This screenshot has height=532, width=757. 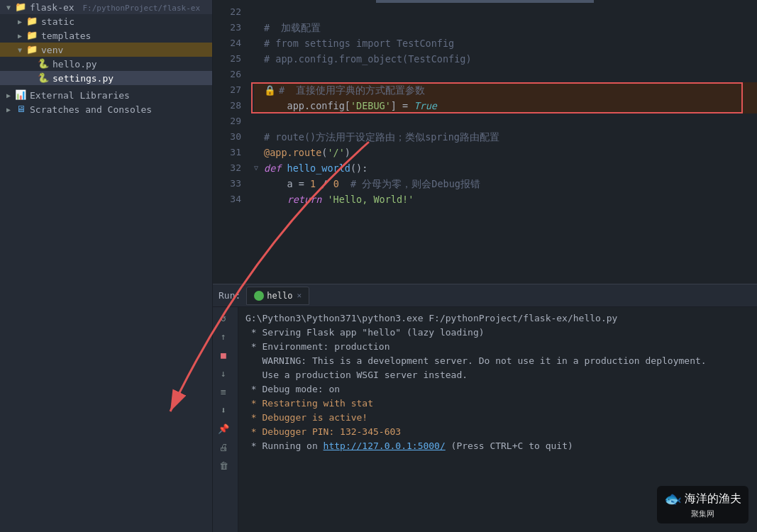 What do you see at coordinates (106, 109) in the screenshot?
I see `sidebar-item-scratches: ▶ 🖥 Scratches and Consoles` at bounding box center [106, 109].